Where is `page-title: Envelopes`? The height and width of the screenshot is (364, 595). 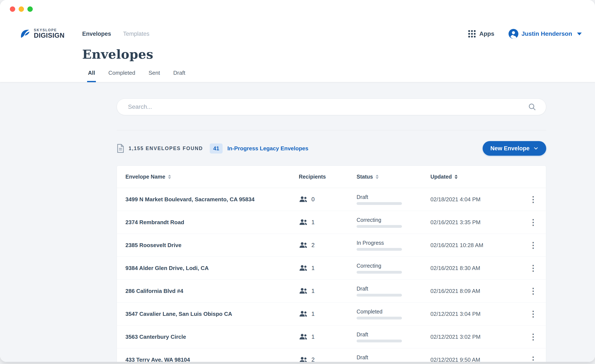 page-title: Envelopes is located at coordinates (118, 54).